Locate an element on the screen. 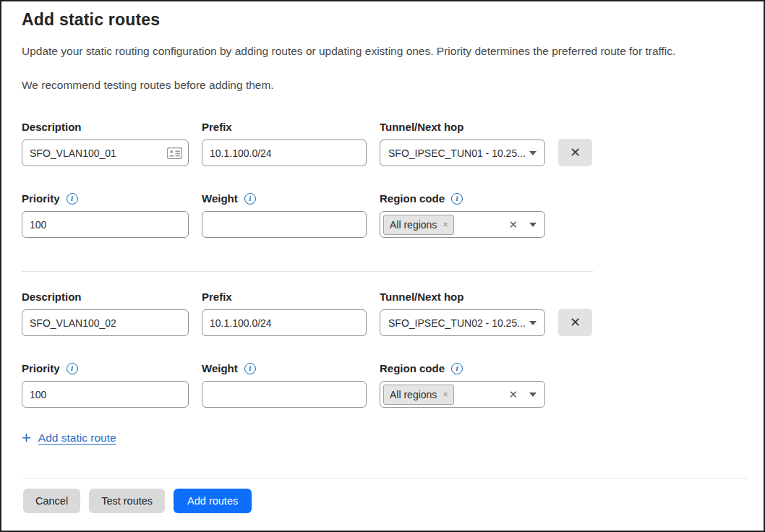 The height and width of the screenshot is (532, 765). page-title: Add static routes is located at coordinates (382, 20).